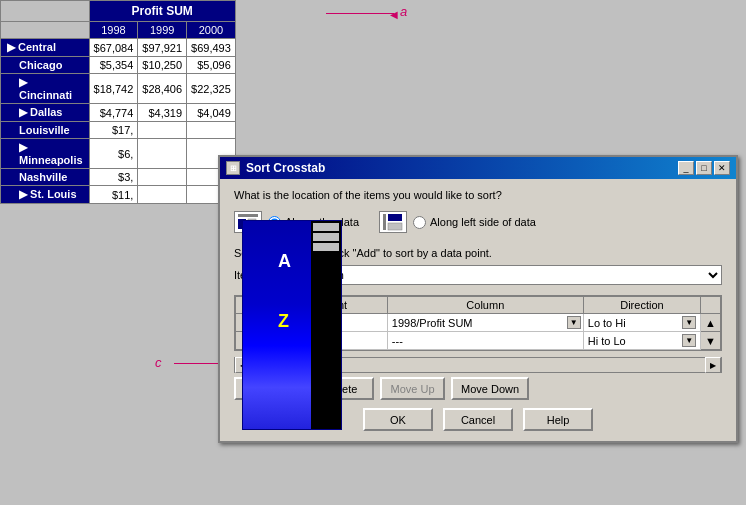 This screenshot has width=746, height=505. What do you see at coordinates (118, 89) in the screenshot?
I see `table-row: ▶ Cincinnati $18,742 $28,406 $22,325` at bounding box center [118, 89].